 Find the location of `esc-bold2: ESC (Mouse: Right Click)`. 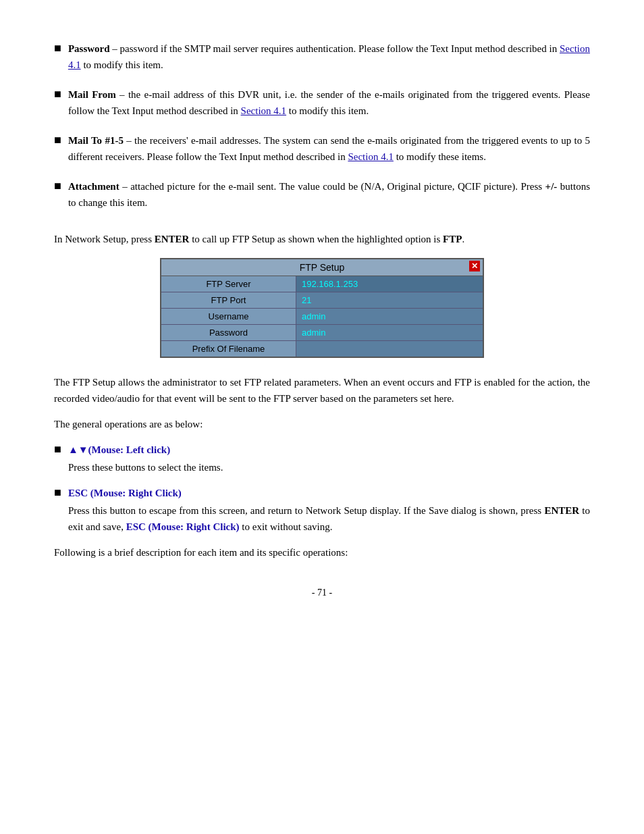

esc-bold2: ESC (Mouse: Right Click) is located at coordinates (183, 527).